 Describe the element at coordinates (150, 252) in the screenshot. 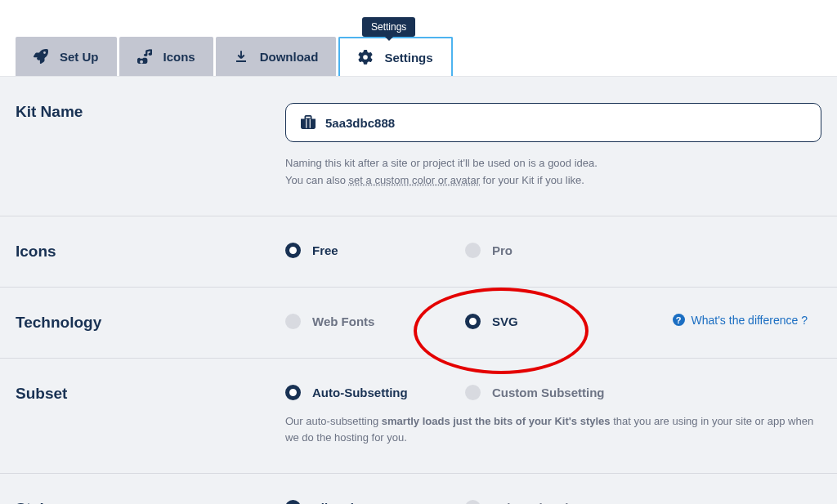

I see `icons-title: Icons` at that location.